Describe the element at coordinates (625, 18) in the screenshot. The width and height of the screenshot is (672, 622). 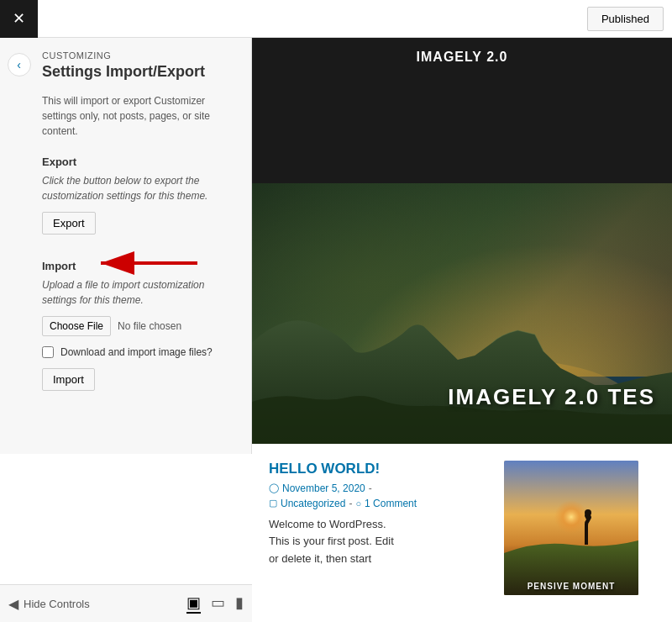
I see `published-button: Published` at that location.